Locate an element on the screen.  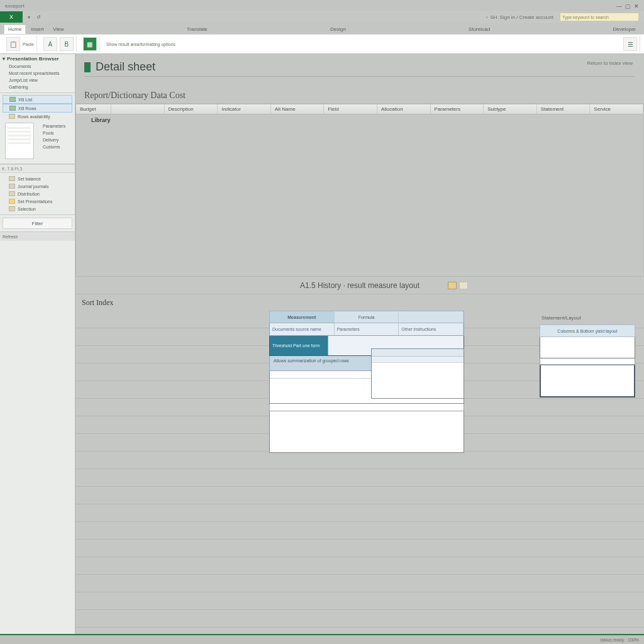
thumbnail-preview is located at coordinates (19, 141).